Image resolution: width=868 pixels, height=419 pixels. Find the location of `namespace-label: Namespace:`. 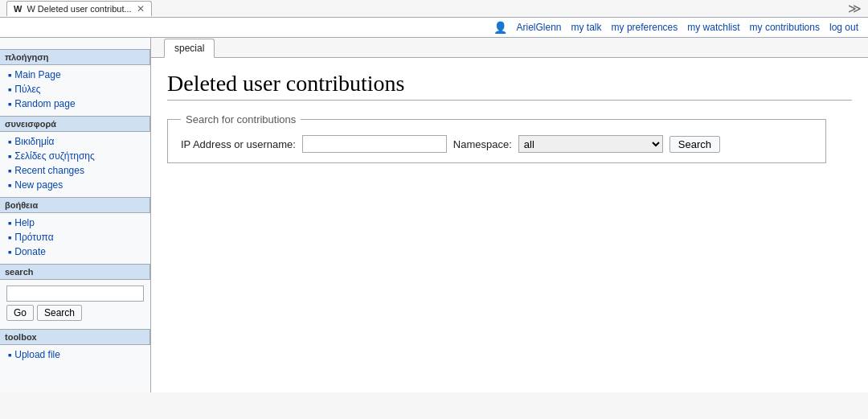

namespace-label: Namespace: is located at coordinates (482, 145).